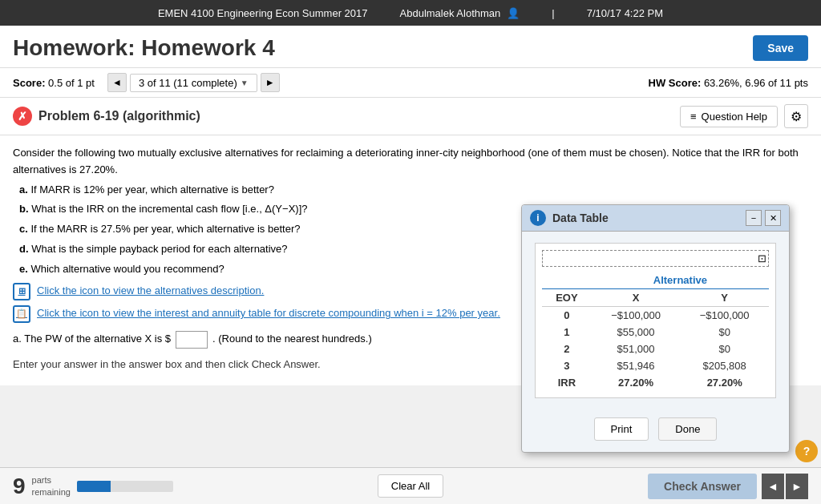 The image size is (821, 504). Describe the element at coordinates (194, 83) in the screenshot. I see `nav-label: 3 of 11 (11 complete) ▼` at that location.